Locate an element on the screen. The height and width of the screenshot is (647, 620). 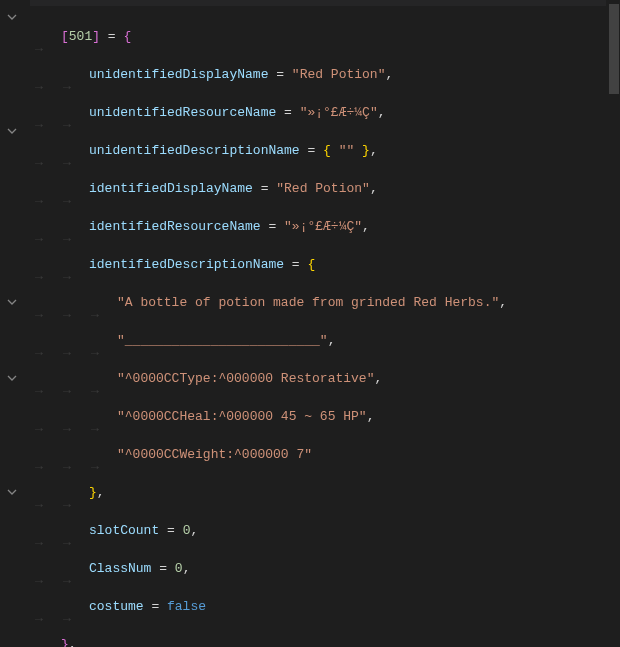
code-line: unidentifiedDescriptionName = { "" }, is located at coordinates (326, 150).